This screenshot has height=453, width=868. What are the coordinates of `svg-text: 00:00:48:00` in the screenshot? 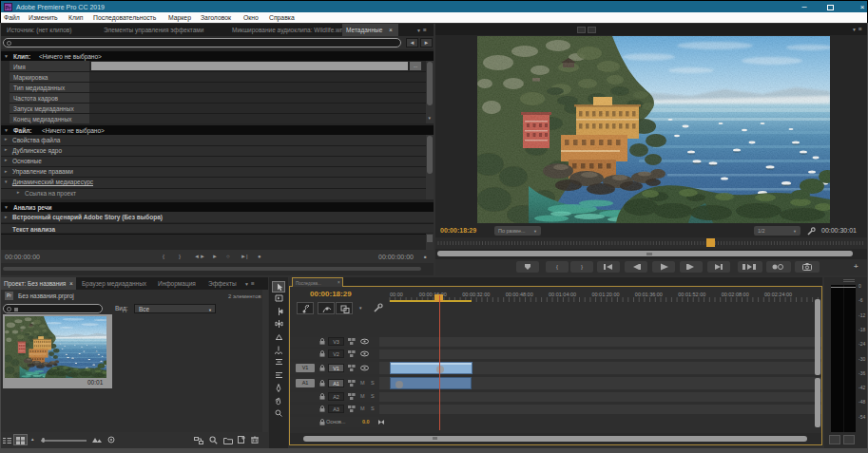 It's located at (519, 294).